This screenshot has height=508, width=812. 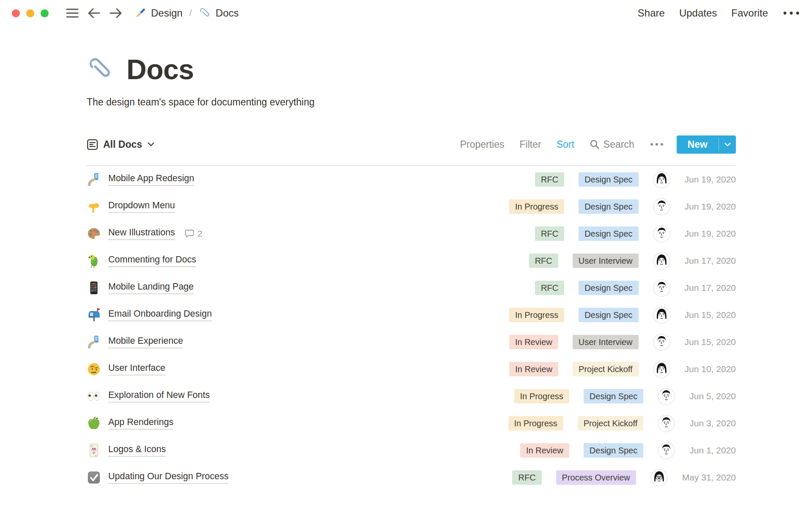 I want to click on doc-row: Jr Logos & Icons In Review Design Spec J…, so click(x=411, y=450).